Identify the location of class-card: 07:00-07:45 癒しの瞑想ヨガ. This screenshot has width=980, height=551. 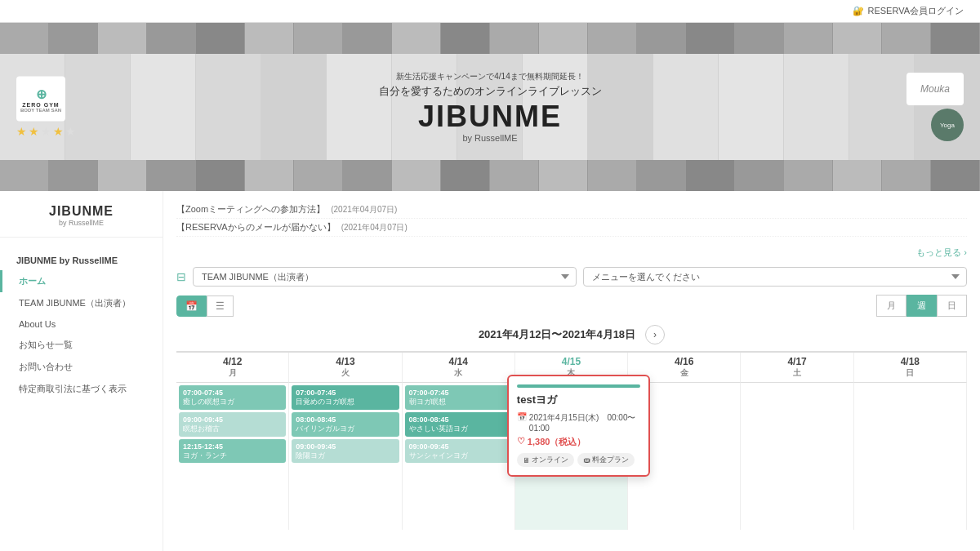
(232, 398).